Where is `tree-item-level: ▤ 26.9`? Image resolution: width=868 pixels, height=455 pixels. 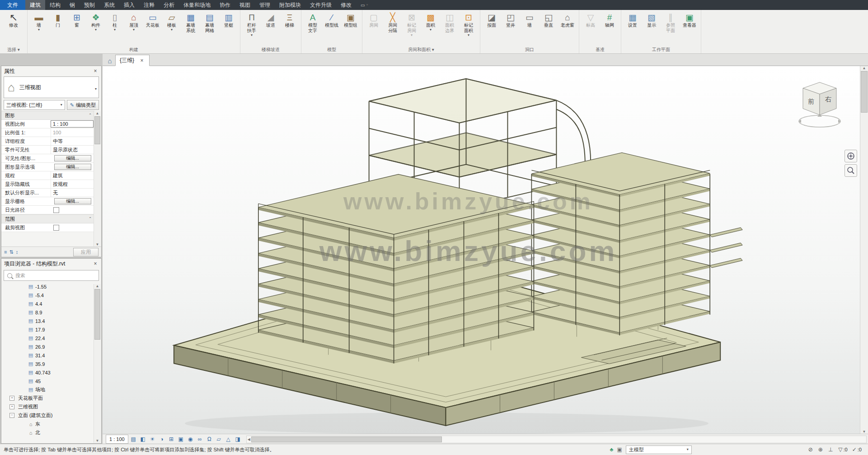 tree-item-level: ▤ 26.9 is located at coordinates (48, 346).